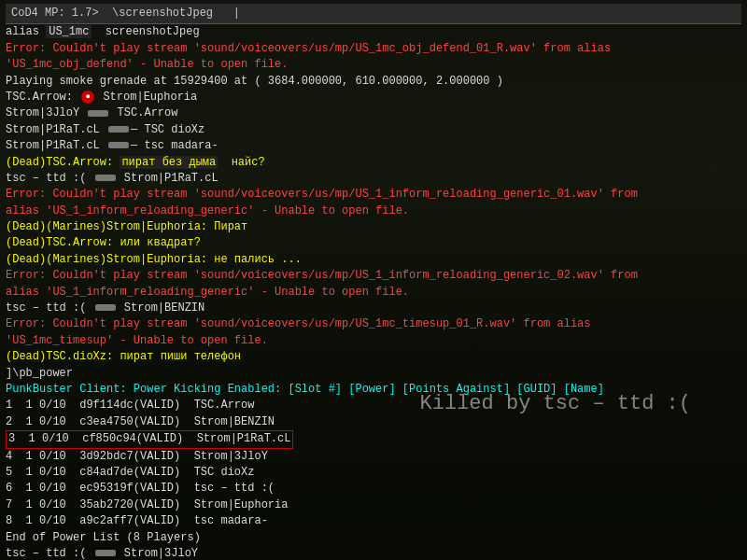 The width and height of the screenshot is (747, 560). I want to click on pb-row-3: 3 1 0/10 cf850c94(VALID) Strom|P1RaT.cL, so click(374, 439).